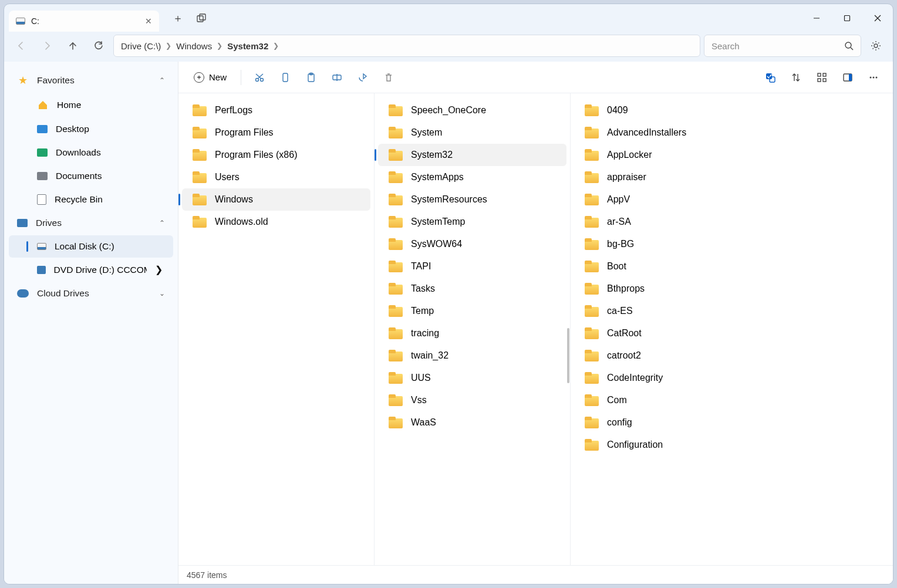  I want to click on new-label: New, so click(218, 77).